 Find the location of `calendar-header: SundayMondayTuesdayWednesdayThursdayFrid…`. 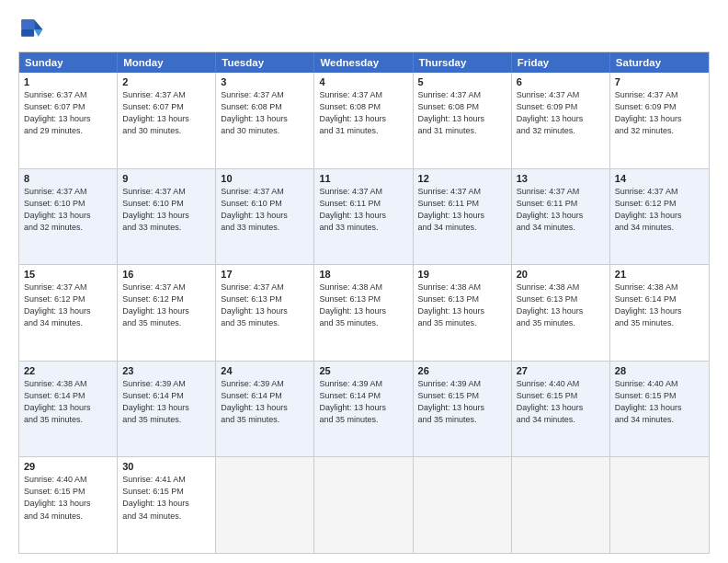

calendar-header: SundayMondayTuesdayWednesdayThursdayFrid… is located at coordinates (364, 63).